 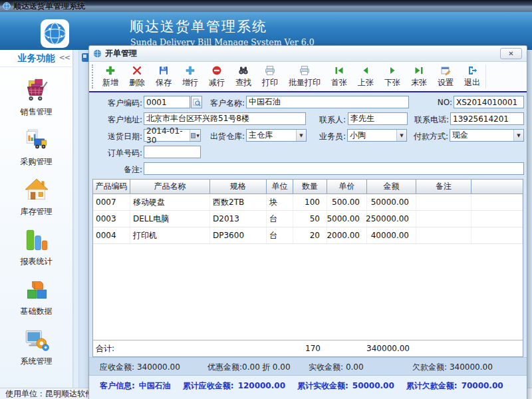 I want to click on warehouse-label: 出货仓库:, so click(x=222, y=137).